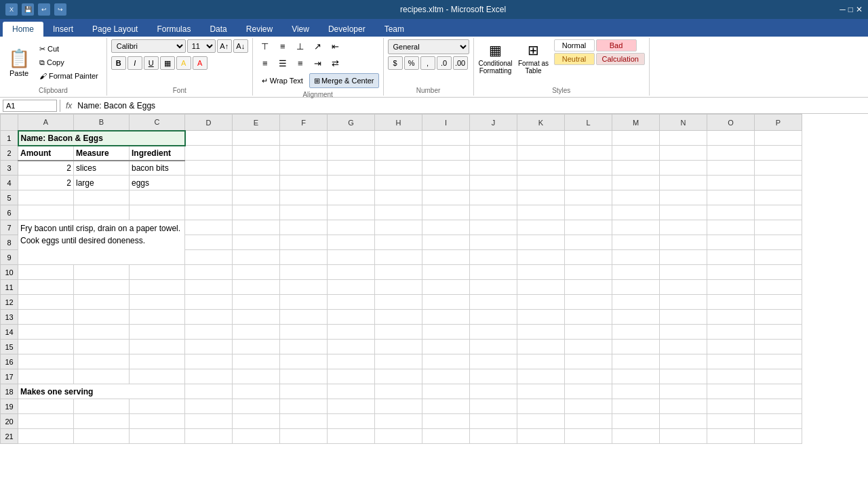  Describe the element at coordinates (157, 168) in the screenshot. I see `cell-c3: bacon bits` at that location.